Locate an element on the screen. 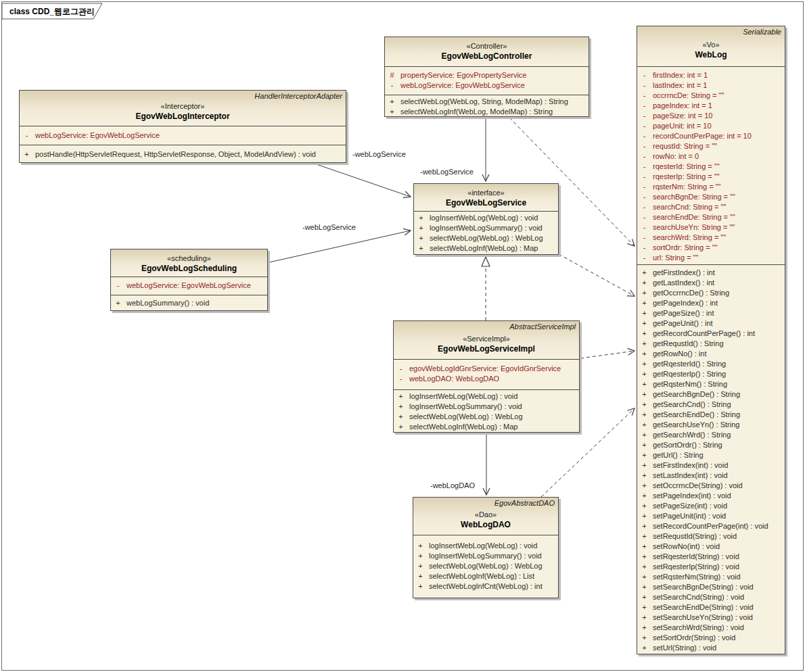 The width and height of the screenshot is (805, 672). parent-class-label: AbstractServiceImpl is located at coordinates (543, 327).